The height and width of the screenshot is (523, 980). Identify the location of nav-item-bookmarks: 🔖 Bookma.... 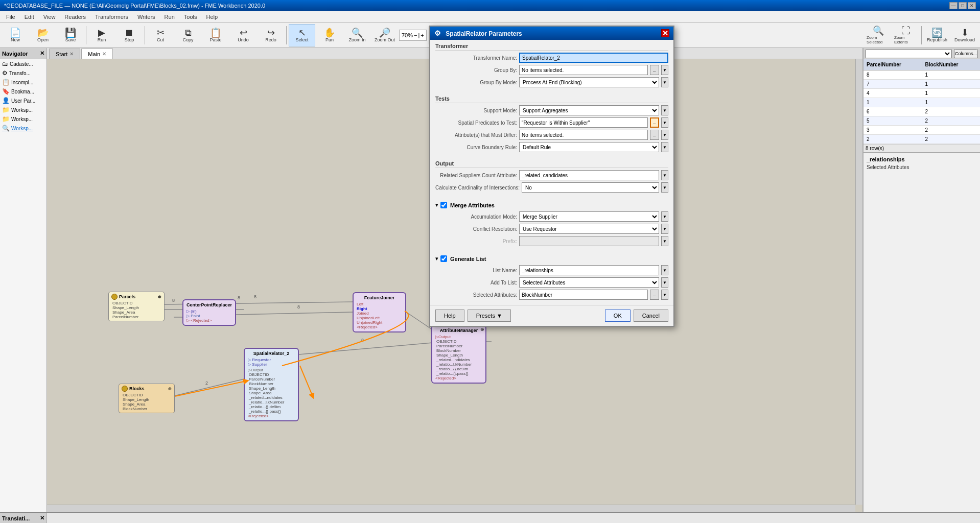
(24, 91).